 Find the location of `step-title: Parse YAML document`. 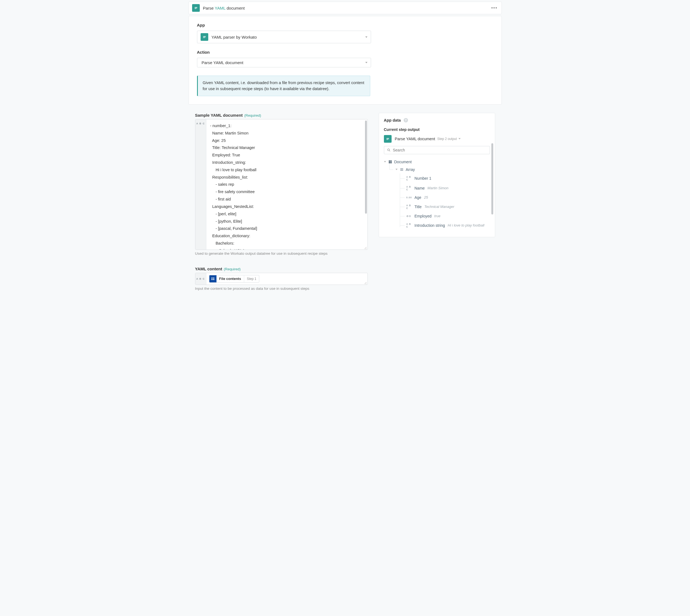

step-title: Parse YAML document is located at coordinates (224, 8).